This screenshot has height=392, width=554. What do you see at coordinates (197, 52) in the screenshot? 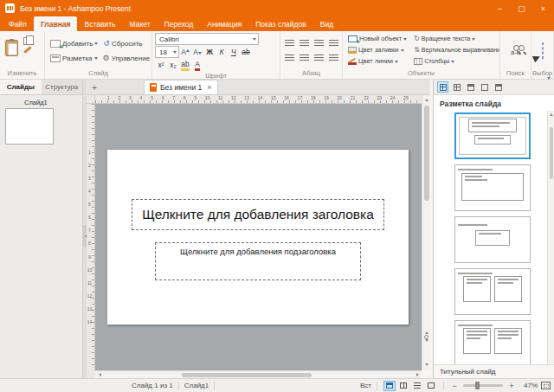
I see `shrink-font-button: А` at bounding box center [197, 52].